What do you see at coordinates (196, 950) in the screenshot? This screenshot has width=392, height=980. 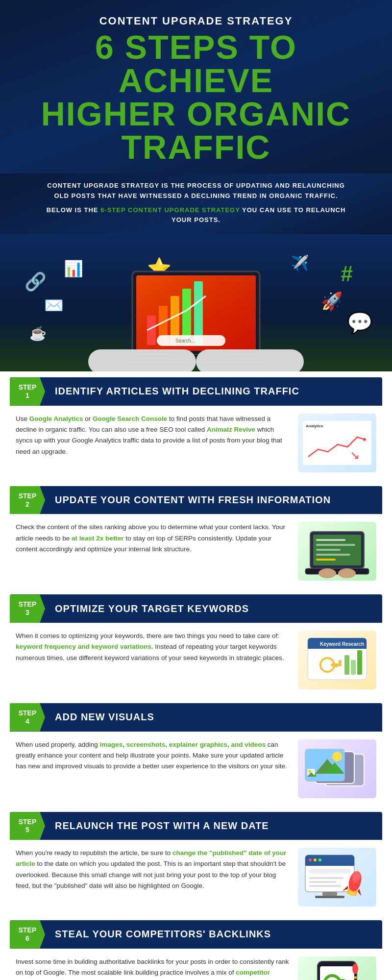 I see `step-section-6: STEP6STEAL YOUR COMPETITORS' BACKLINKSIn…` at bounding box center [196, 950].